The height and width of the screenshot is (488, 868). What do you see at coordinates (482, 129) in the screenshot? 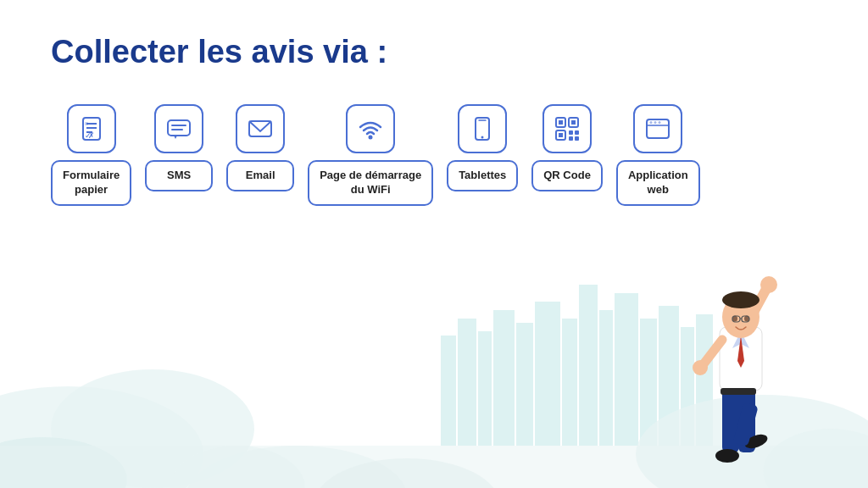
I see `icon-tablet` at bounding box center [482, 129].